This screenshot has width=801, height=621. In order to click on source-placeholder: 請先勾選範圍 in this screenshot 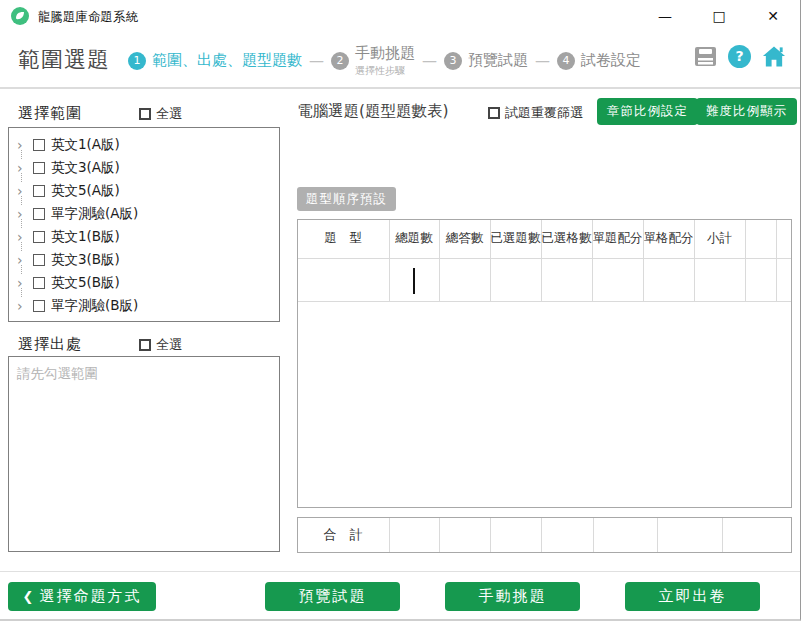, I will do `click(58, 373)`.